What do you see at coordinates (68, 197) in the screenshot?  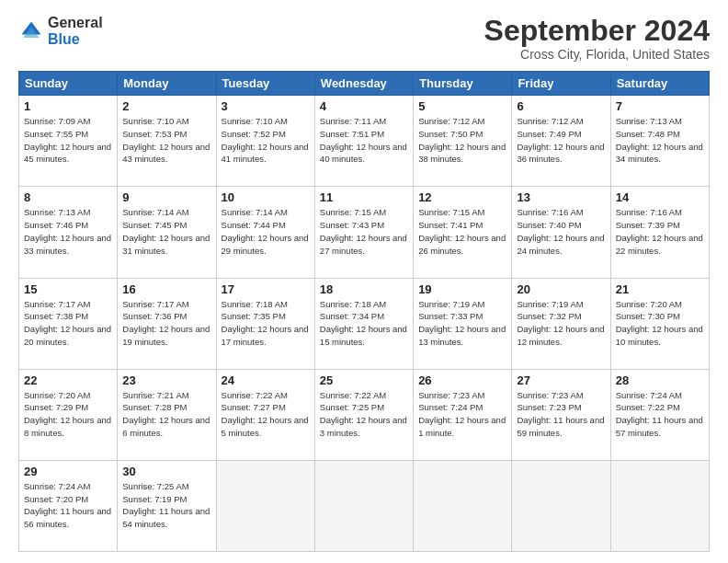 I see `day-number: 8` at bounding box center [68, 197].